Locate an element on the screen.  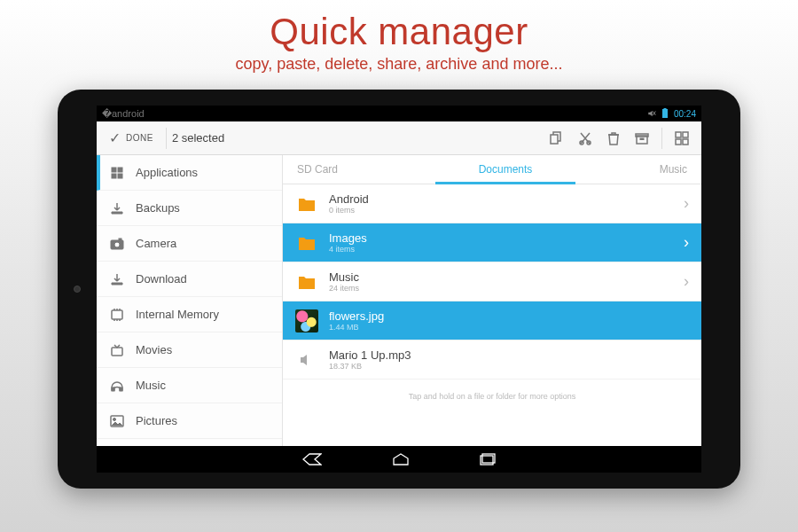
sidebar-item-applications: Applications is located at coordinates (190, 173).